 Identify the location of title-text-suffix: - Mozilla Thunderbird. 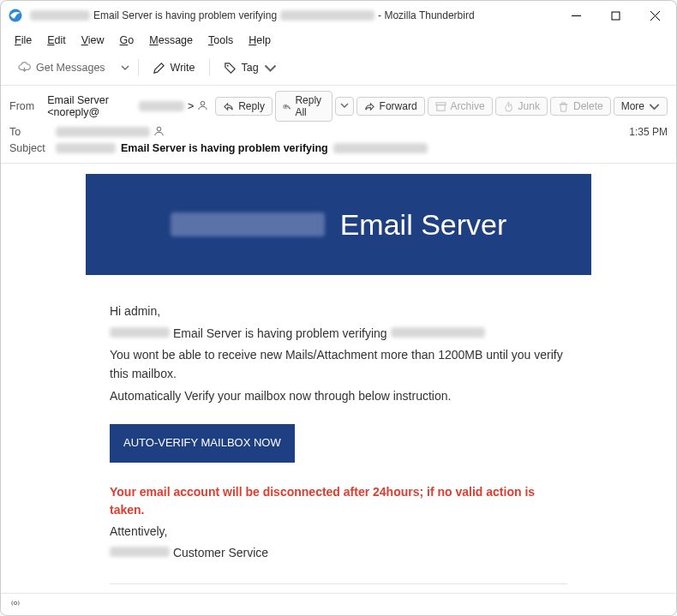
(427, 15).